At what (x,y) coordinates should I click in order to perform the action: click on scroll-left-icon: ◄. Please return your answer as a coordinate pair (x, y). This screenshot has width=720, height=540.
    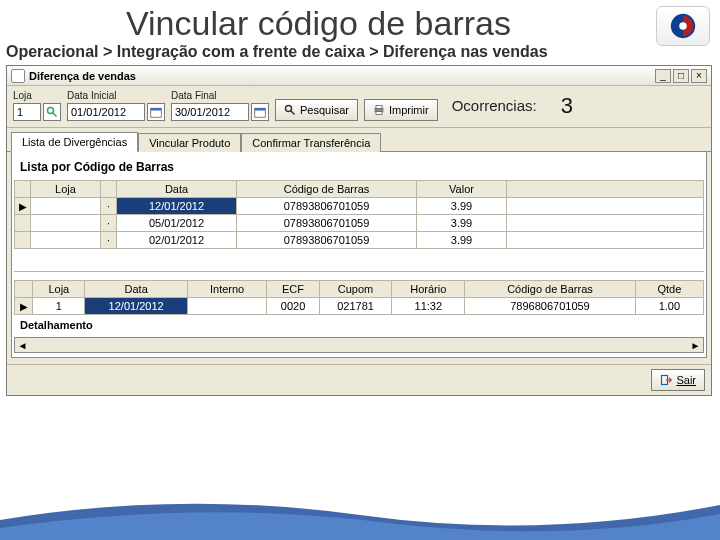
    Looking at the image, I should click on (22, 346).